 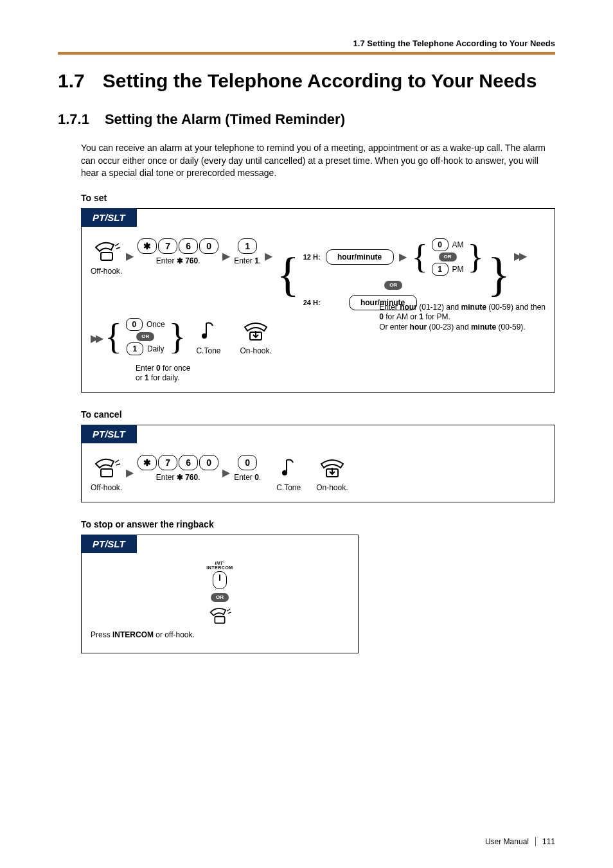 I want to click on daily-label: Daily, so click(x=155, y=349).